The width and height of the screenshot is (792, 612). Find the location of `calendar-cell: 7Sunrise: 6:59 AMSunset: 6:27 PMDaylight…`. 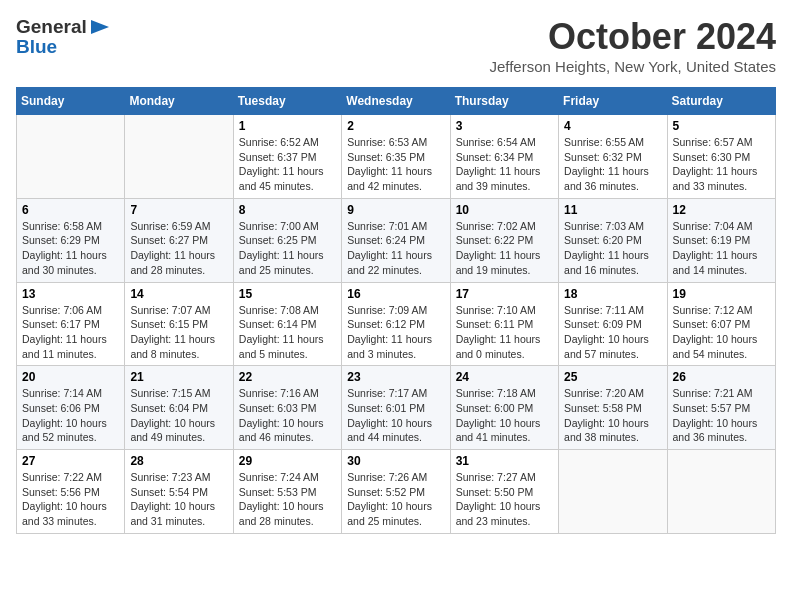

calendar-cell: 7Sunrise: 6:59 AMSunset: 6:27 PMDaylight… is located at coordinates (179, 240).